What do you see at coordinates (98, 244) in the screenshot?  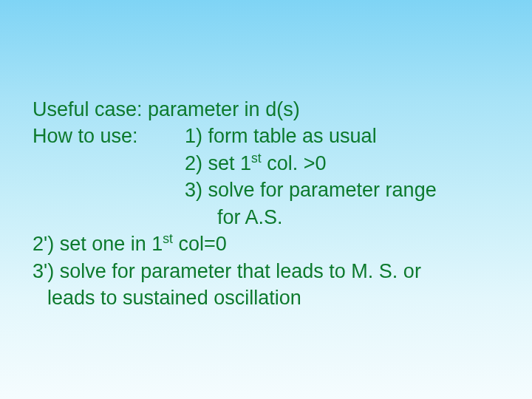 I see `step-2p-text-a: 2') set one in 1` at bounding box center [98, 244].